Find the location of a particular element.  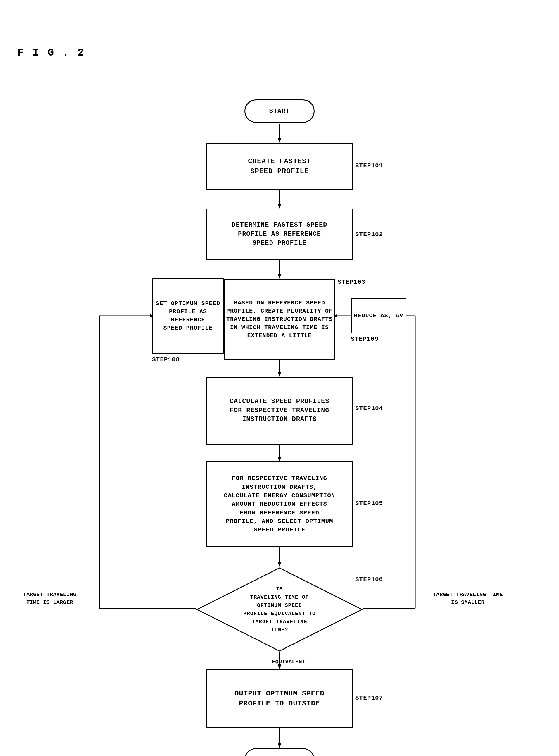

step105-box: FOR RESPECTIVE TRAVELING INSTRUCTION DRA… is located at coordinates (280, 504).